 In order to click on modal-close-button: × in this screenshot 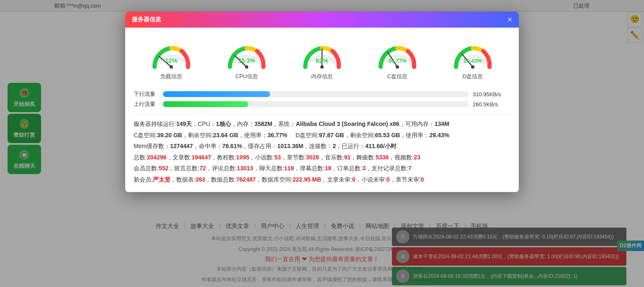, I will do `click(510, 20)`.